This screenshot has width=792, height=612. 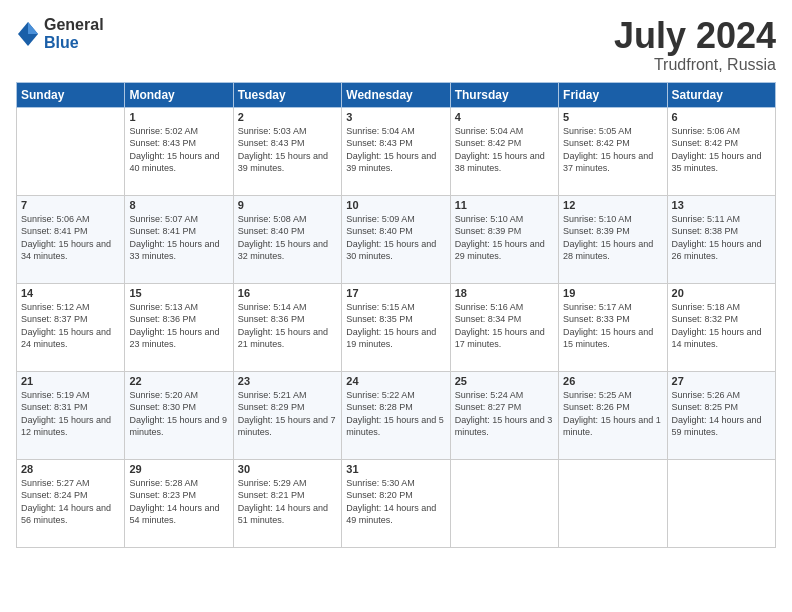 What do you see at coordinates (288, 381) in the screenshot?
I see `day-number: 23` at bounding box center [288, 381].